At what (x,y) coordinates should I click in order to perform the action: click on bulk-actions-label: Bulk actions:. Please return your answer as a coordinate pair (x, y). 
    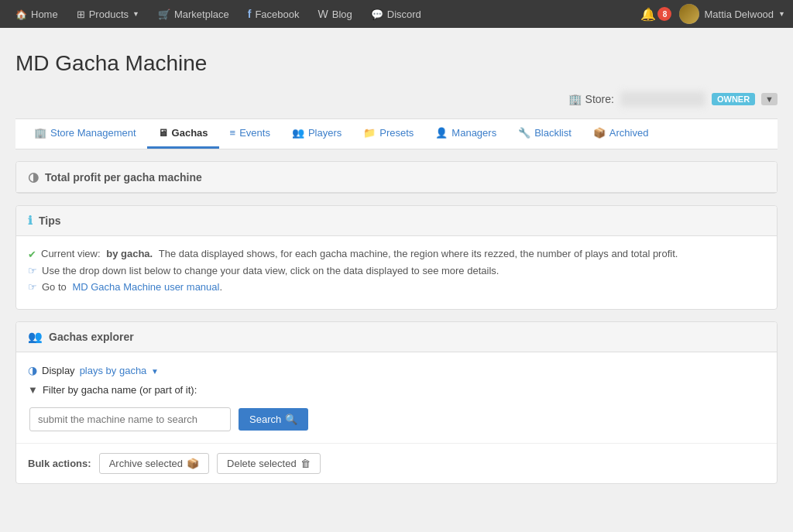
    Looking at the image, I should click on (60, 463).